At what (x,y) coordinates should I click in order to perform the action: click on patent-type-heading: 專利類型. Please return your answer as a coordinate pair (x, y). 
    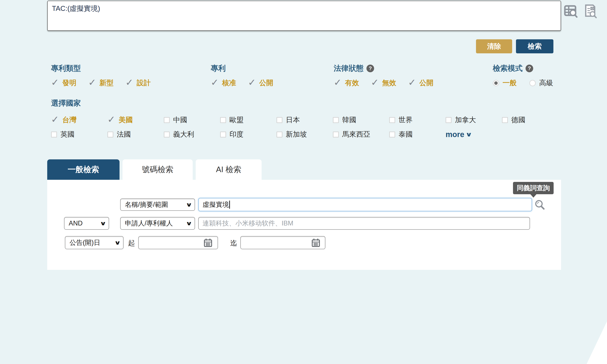
    Looking at the image, I should click on (66, 68).